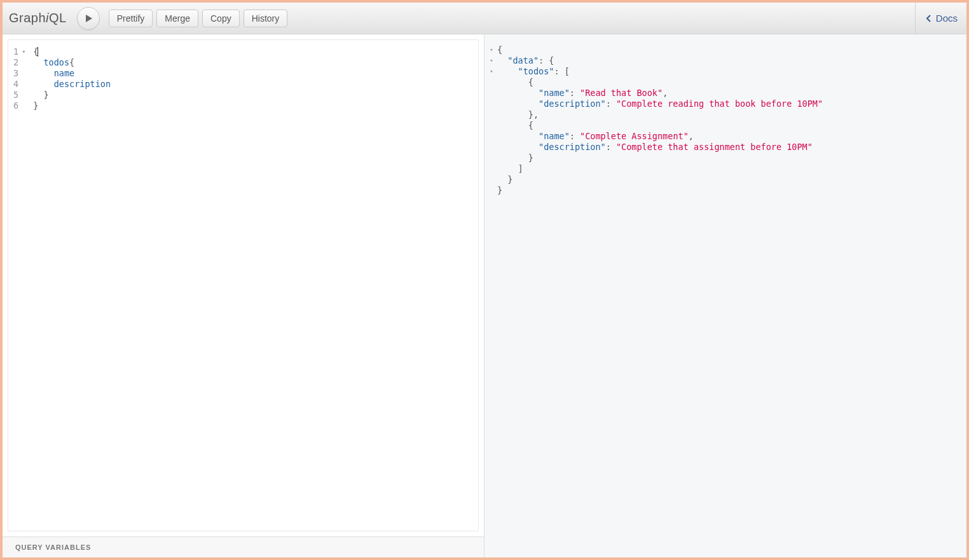  What do you see at coordinates (521, 168) in the screenshot?
I see `code-token: ]` at bounding box center [521, 168].